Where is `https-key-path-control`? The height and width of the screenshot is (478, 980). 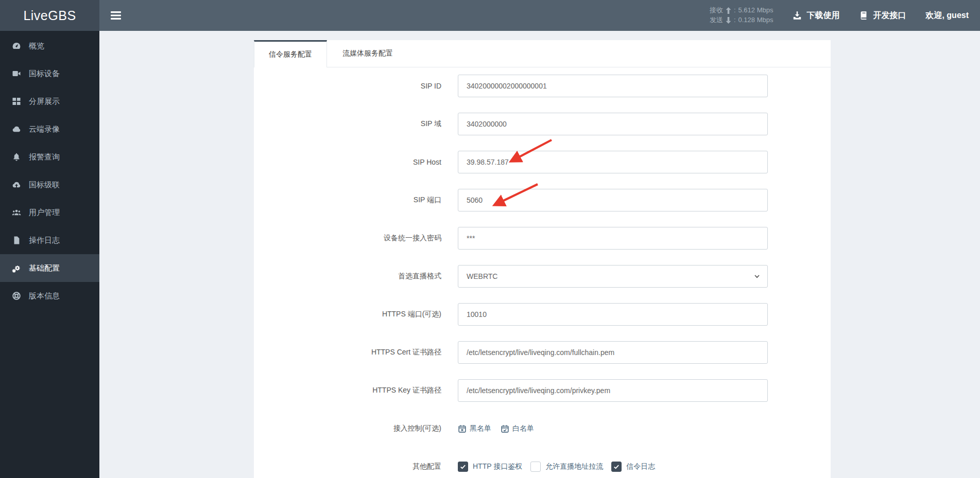
https-key-path-control is located at coordinates (613, 391).